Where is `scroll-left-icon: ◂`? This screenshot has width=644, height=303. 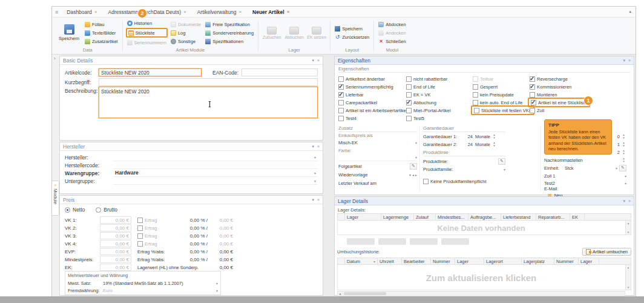
scroll-left-icon: ◂ is located at coordinates (340, 293).